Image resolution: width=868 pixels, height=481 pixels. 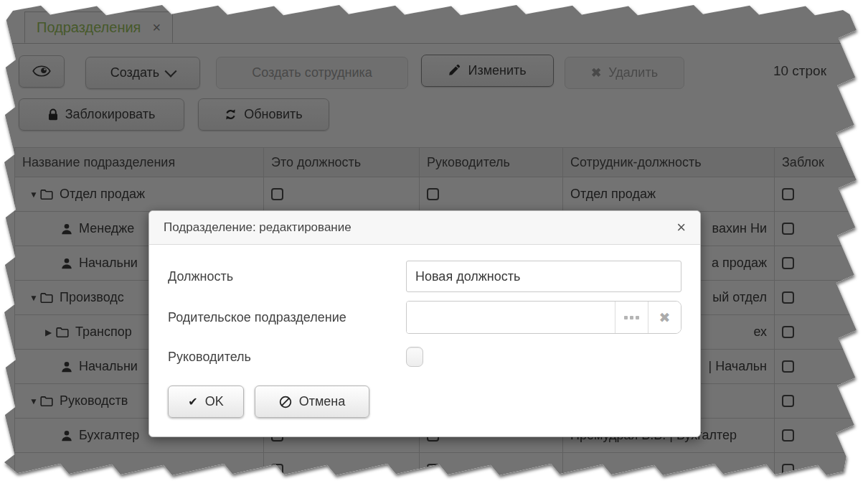 What do you see at coordinates (631, 317) in the screenshot?
I see `parent-picker-button` at bounding box center [631, 317].